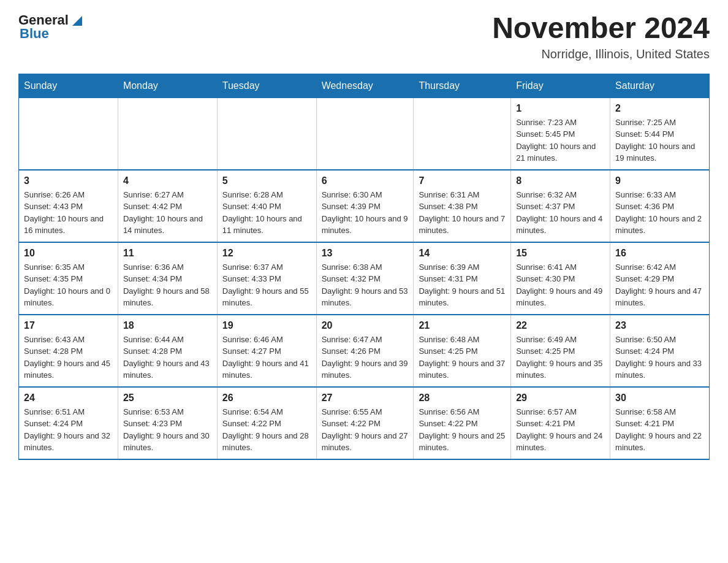  I want to click on day-number: 9, so click(659, 181).